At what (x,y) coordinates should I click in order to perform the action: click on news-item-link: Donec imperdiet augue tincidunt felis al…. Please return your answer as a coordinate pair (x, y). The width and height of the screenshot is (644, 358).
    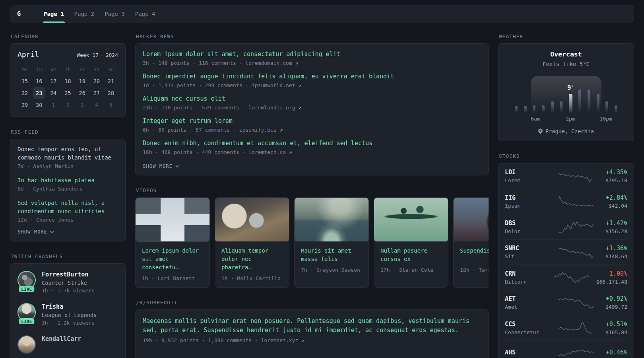
    Looking at the image, I should click on (312, 76).